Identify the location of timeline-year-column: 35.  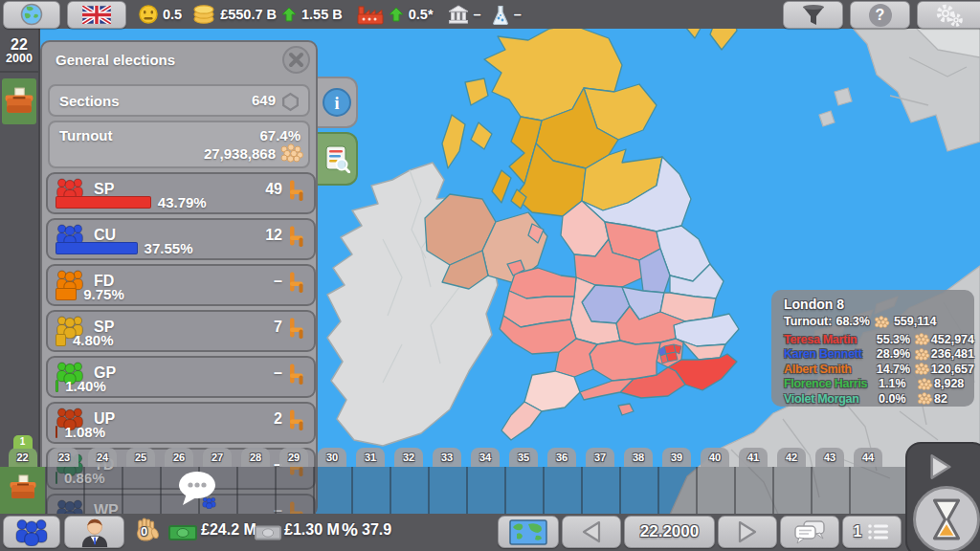
(523, 474).